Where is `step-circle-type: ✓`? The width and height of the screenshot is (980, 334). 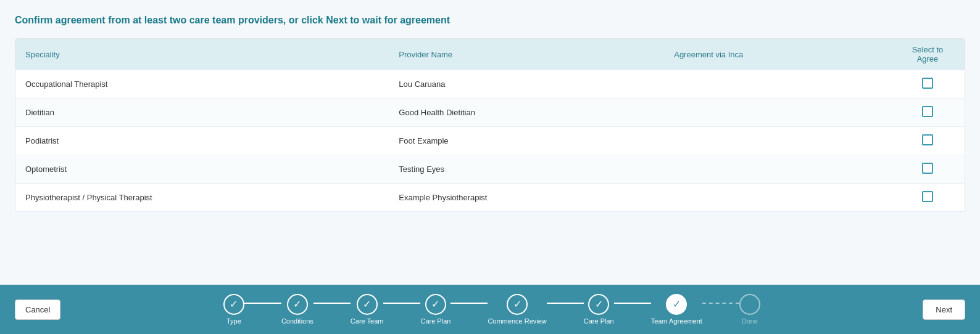
step-circle-type: ✓ is located at coordinates (234, 304).